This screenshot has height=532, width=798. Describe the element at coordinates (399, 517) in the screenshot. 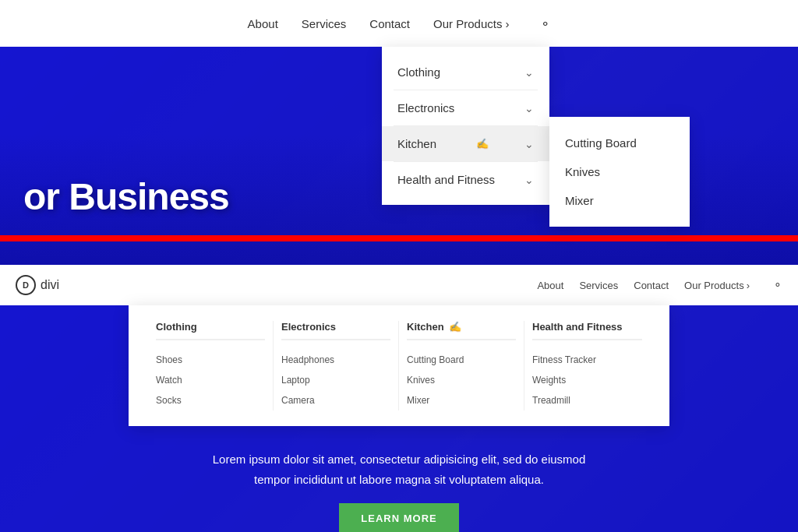

I see `learn-more-button: LEARN MORE` at that location.